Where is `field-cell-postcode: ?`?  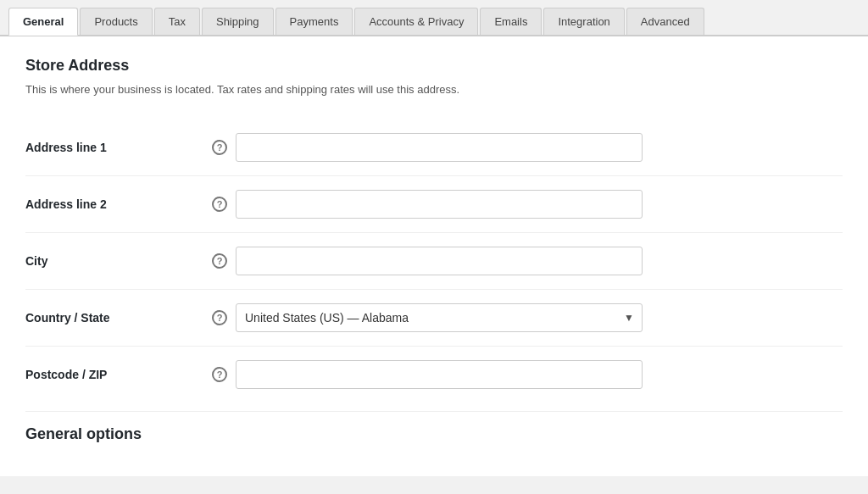 field-cell-postcode: ? is located at coordinates (527, 375).